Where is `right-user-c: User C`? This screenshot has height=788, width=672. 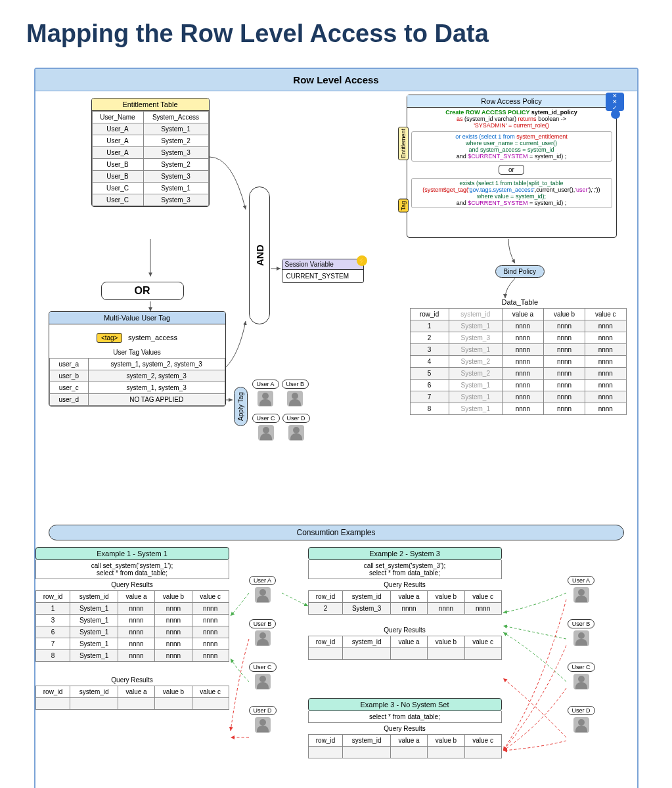 right-user-c: User C is located at coordinates (581, 667).